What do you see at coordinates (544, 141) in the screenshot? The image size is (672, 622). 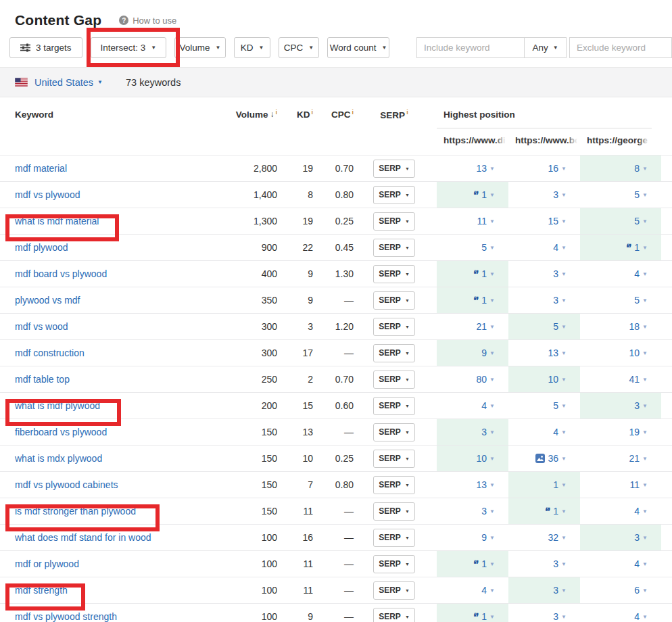 I see `target-url-column-2: https://www.bo` at bounding box center [544, 141].